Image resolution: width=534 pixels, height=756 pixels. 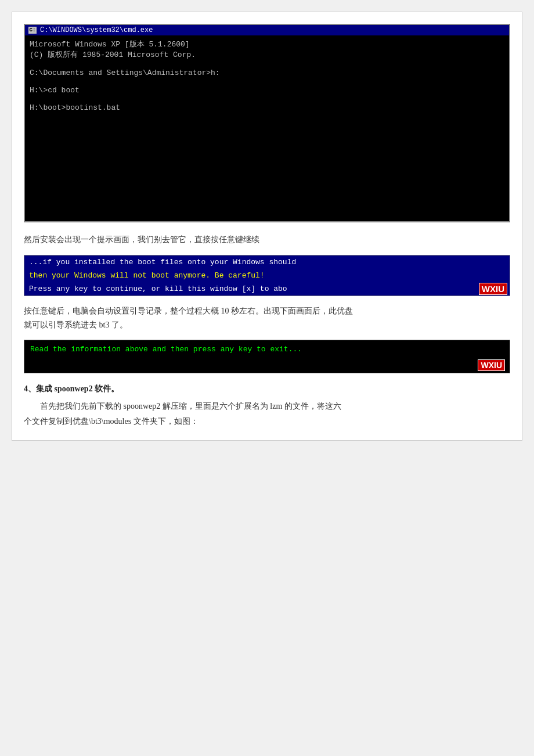 What do you see at coordinates (147, 275) in the screenshot?
I see `warning-text-2: then your Windows will not boot anymore.…` at bounding box center [147, 275].